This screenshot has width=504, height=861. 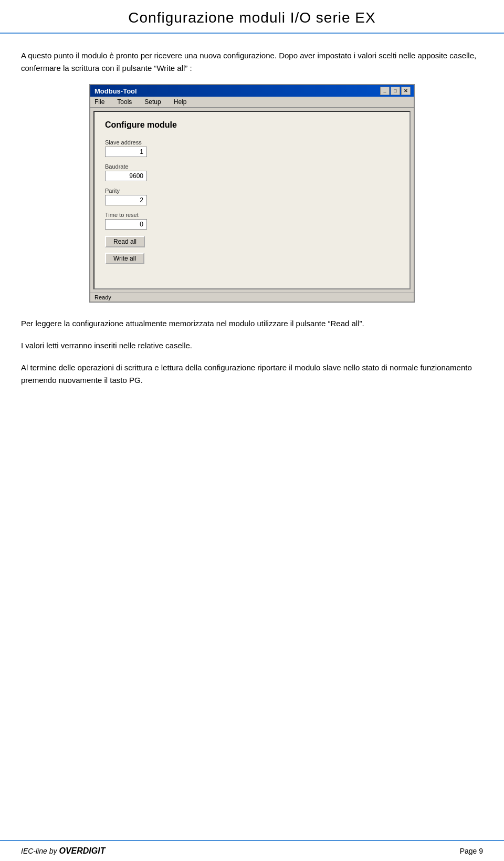 What do you see at coordinates (126, 176) in the screenshot?
I see `baudrate-input: 9600` at bounding box center [126, 176].